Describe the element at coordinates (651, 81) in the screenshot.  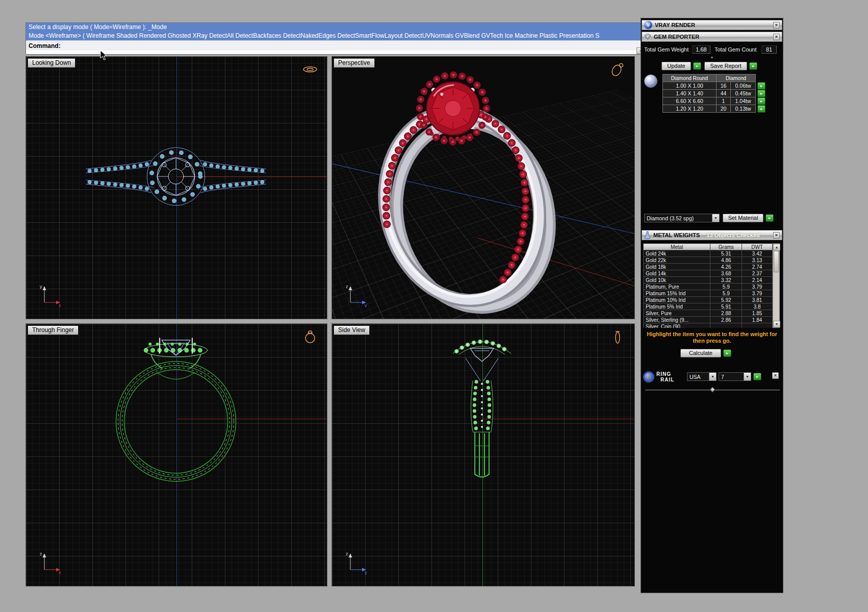
I see `gem-material-ball-icon` at that location.